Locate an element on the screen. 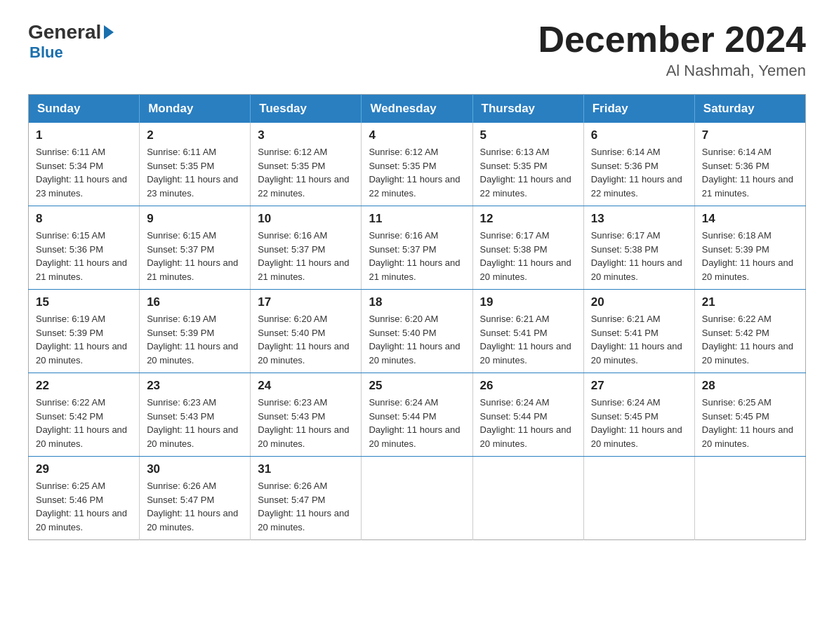  day-number: 16 is located at coordinates (195, 302).